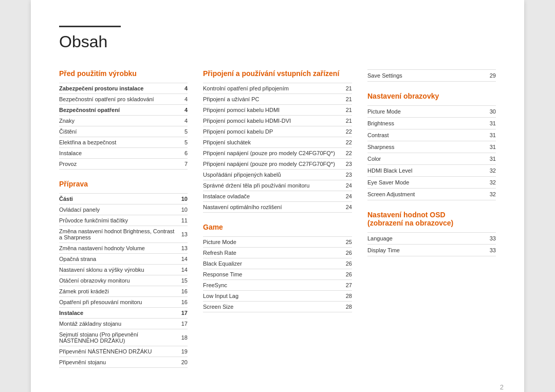  Describe the element at coordinates (181, 249) in the screenshot. I see `toc-page-number: 13` at that location.